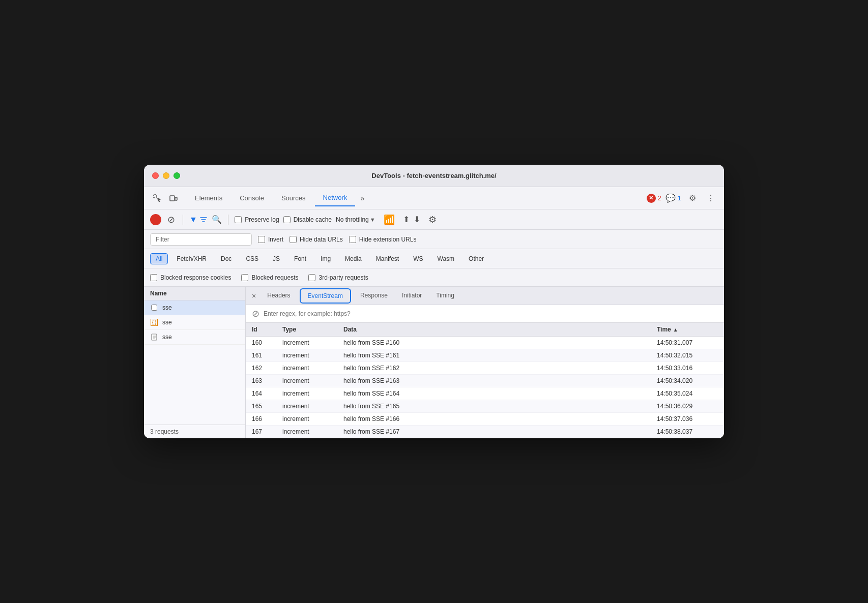  Describe the element at coordinates (687, 432) in the screenshot. I see `cell-time-7: 14:50:38.037` at that location.